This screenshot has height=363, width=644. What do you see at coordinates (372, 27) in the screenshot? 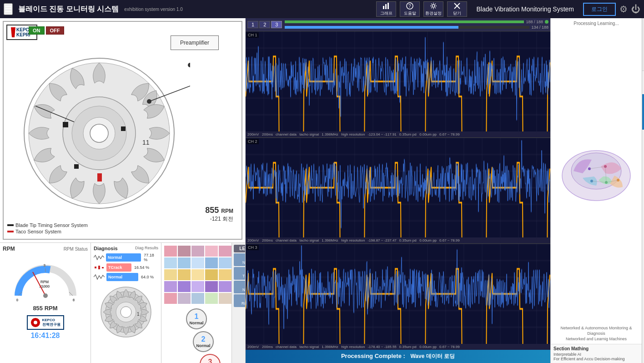
I see `progress-fill-bot` at bounding box center [372, 27].